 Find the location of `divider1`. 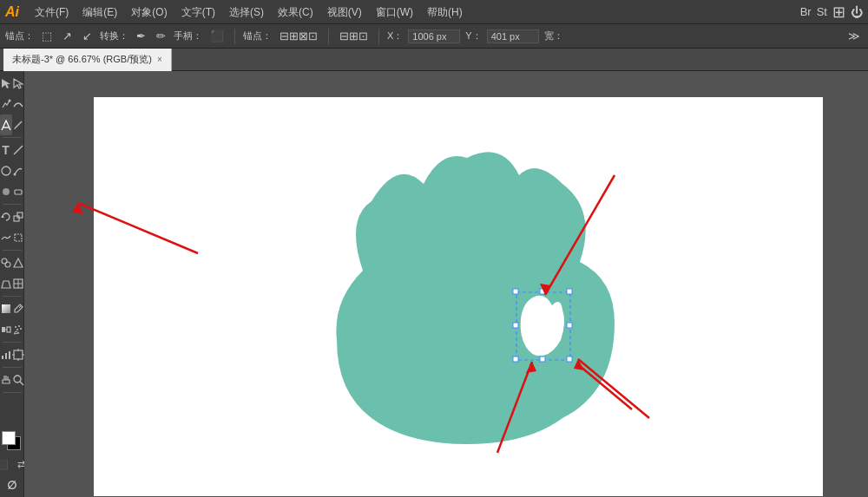

divider1 is located at coordinates (234, 36).